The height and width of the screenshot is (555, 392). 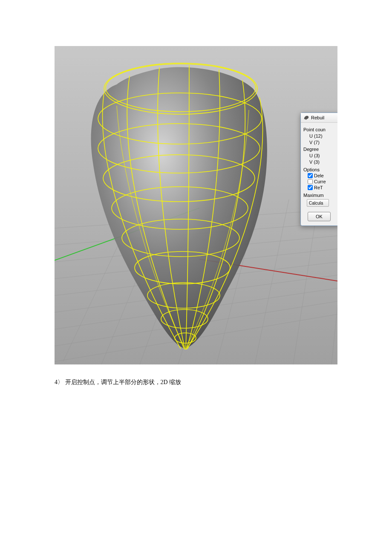 I want to click on point-count-label: Point coun, so click(x=320, y=130).